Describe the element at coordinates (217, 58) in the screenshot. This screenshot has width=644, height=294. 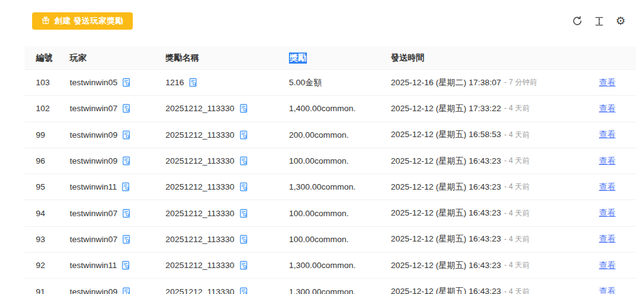
I see `header-reward-name: 獎勵名稱` at that location.